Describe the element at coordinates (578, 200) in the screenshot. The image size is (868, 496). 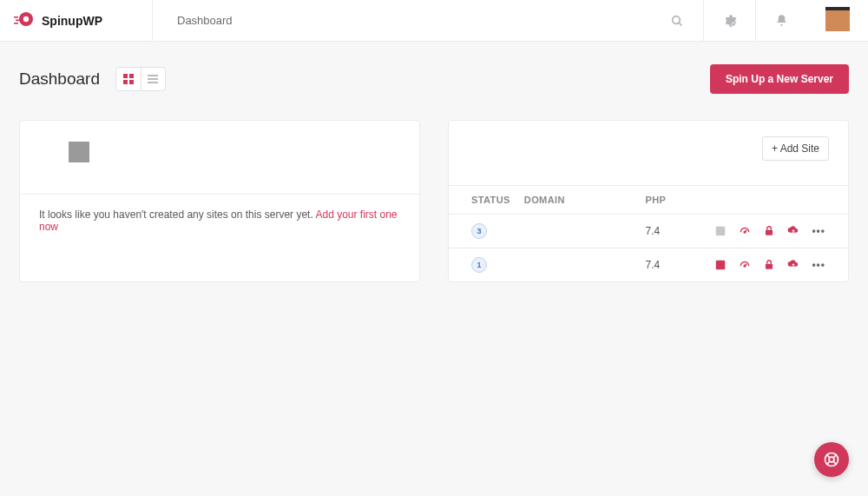
I see `col-domain: DOMAIN` at that location.